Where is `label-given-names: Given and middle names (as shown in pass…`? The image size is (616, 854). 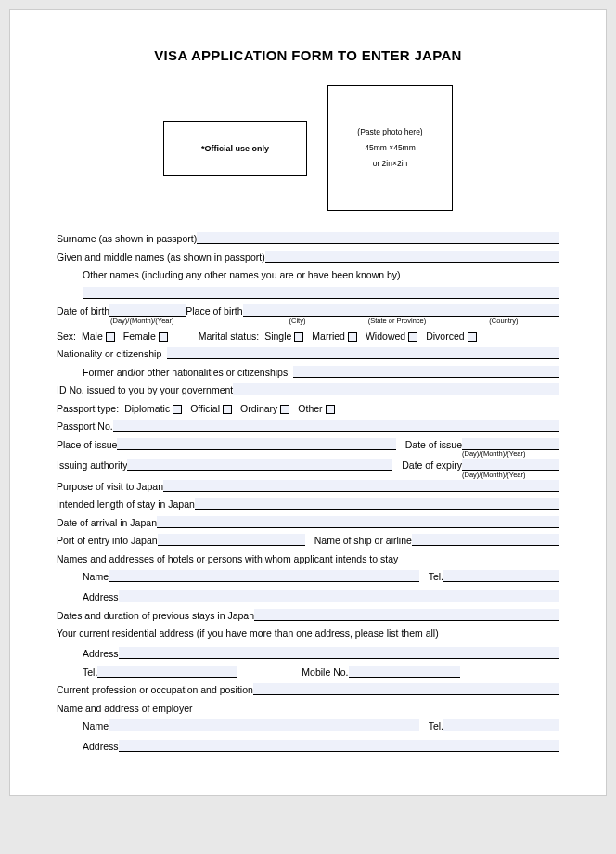 label-given-names: Given and middle names (as shown in pass… is located at coordinates (161, 257).